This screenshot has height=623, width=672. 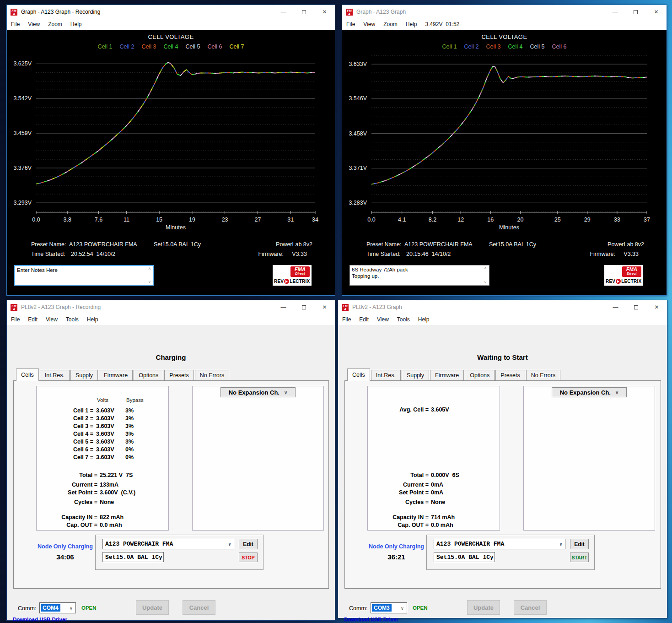 What do you see at coordinates (399, 475) in the screenshot?
I see `total-label: Total =` at bounding box center [399, 475].